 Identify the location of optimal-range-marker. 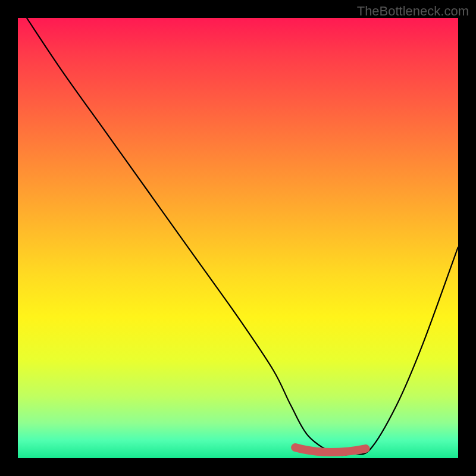
(330, 450).